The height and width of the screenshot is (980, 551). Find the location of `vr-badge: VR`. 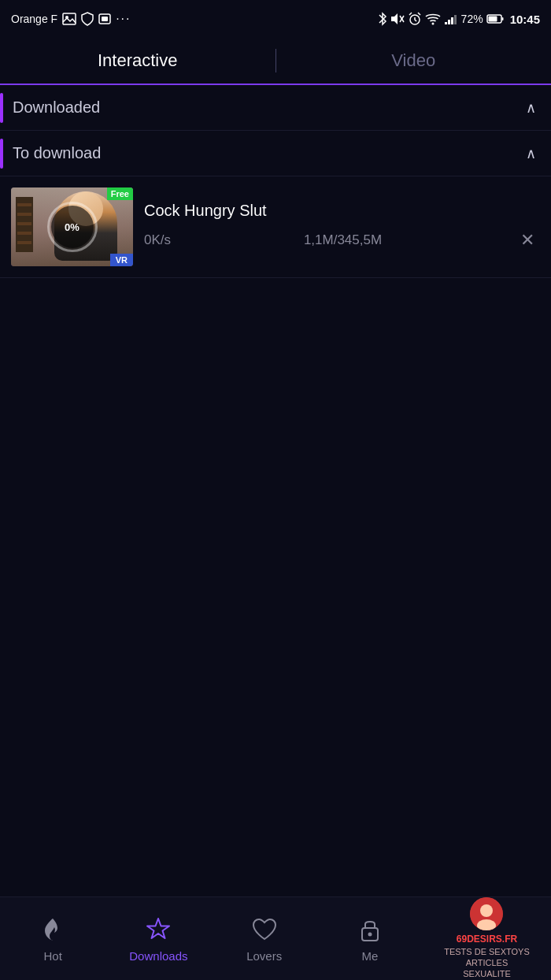

vr-badge: VR is located at coordinates (121, 260).